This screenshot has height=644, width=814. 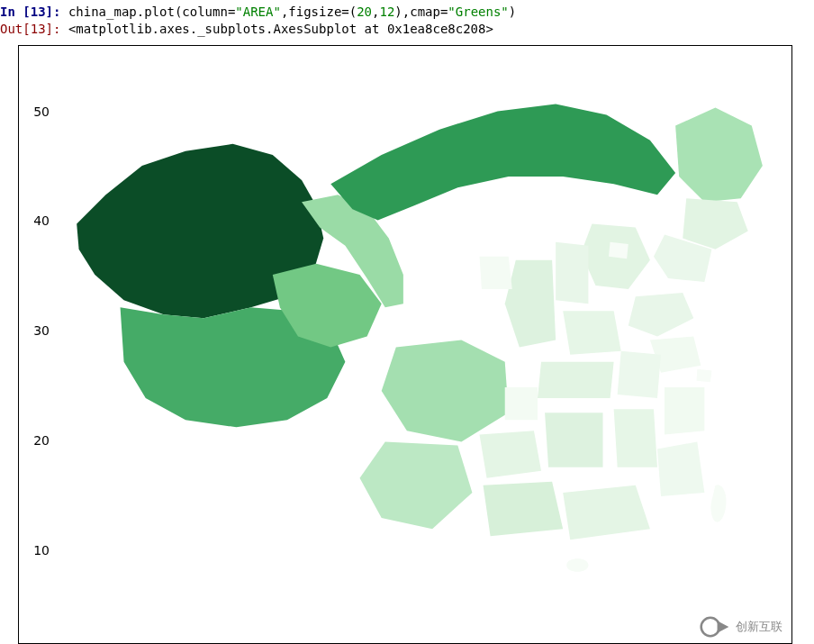 What do you see at coordinates (524, 509) in the screenshot?
I see `region-guangxi` at bounding box center [524, 509].